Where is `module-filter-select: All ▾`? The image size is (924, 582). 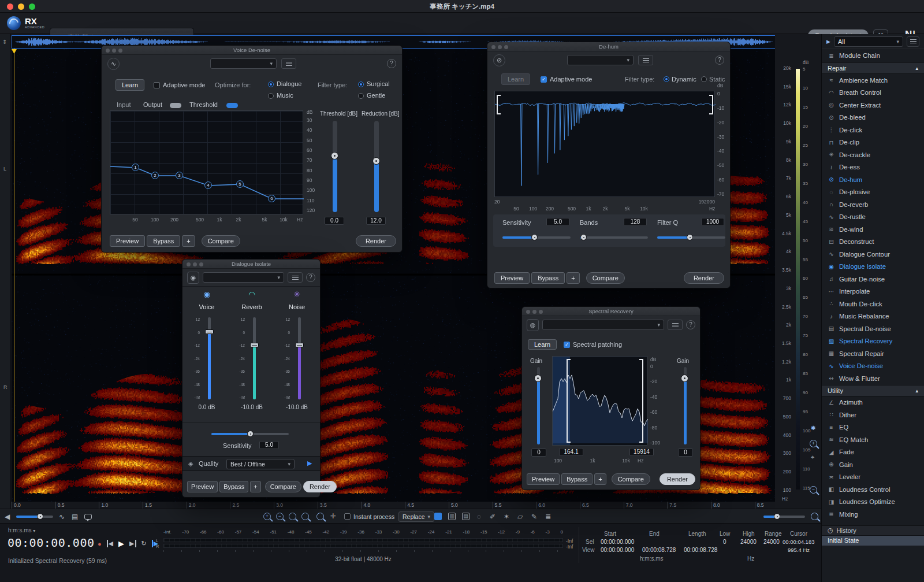 module-filter-select: All ▾ is located at coordinates (869, 42).